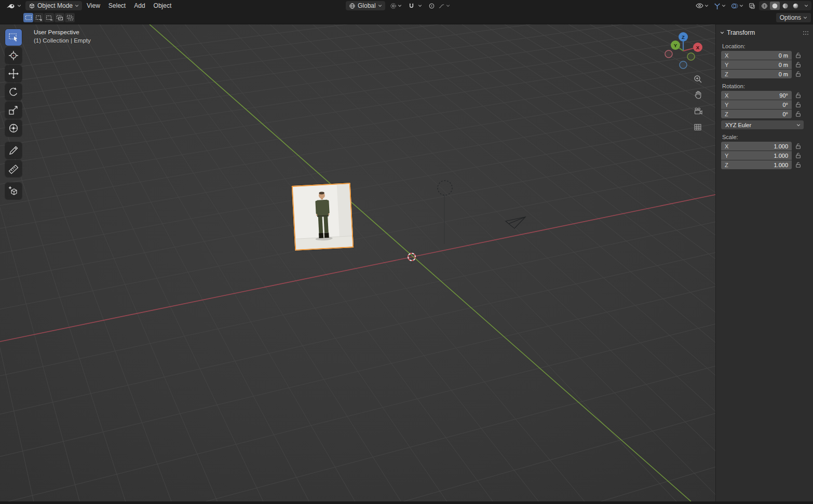 The width and height of the screenshot is (813, 504). Describe the element at coordinates (698, 79) in the screenshot. I see `zoom-button` at that location.